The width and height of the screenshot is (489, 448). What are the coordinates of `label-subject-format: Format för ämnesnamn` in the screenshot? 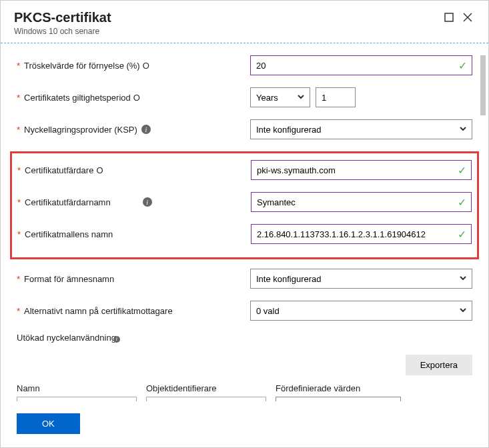 It's located at (69, 279).